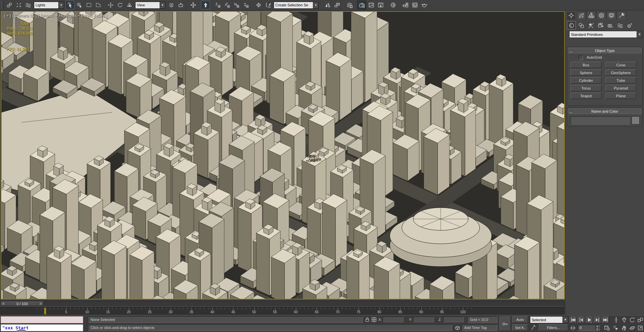 This screenshot has height=332, width=644. I want to click on go-to-start-button, so click(573, 320).